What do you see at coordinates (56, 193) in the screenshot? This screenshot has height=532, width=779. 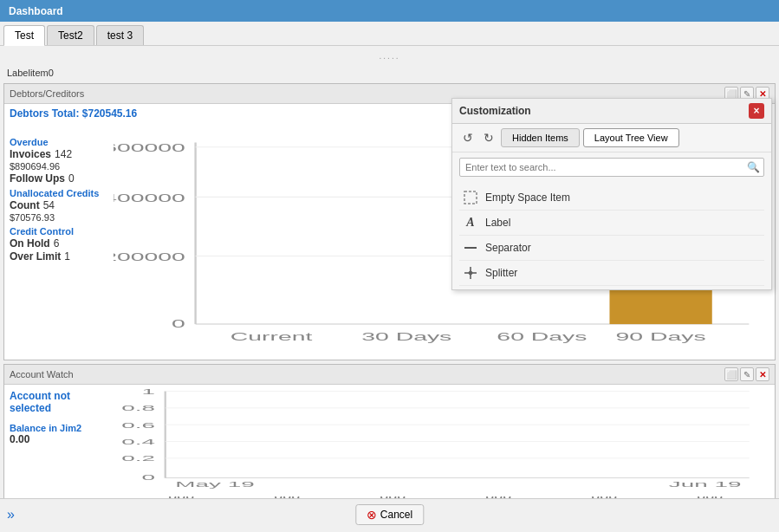 I see `unallocated-label: Unallocated Credits` at bounding box center [56, 193].